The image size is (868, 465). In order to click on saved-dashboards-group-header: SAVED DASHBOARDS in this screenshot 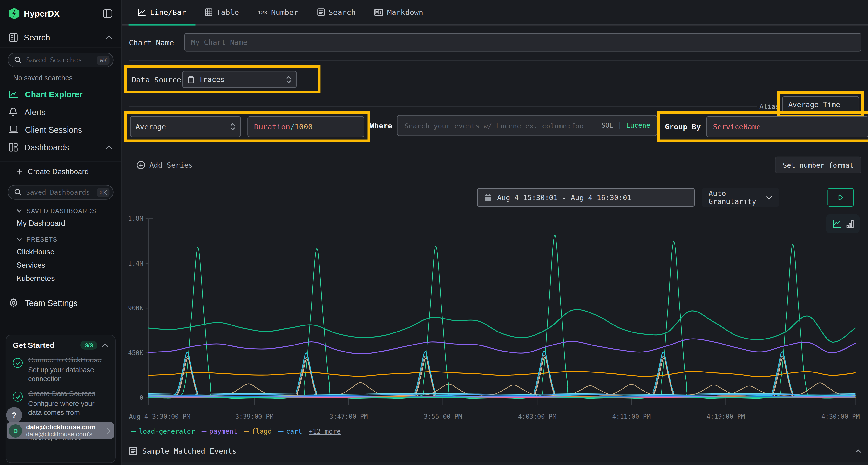, I will do `click(61, 207)`.